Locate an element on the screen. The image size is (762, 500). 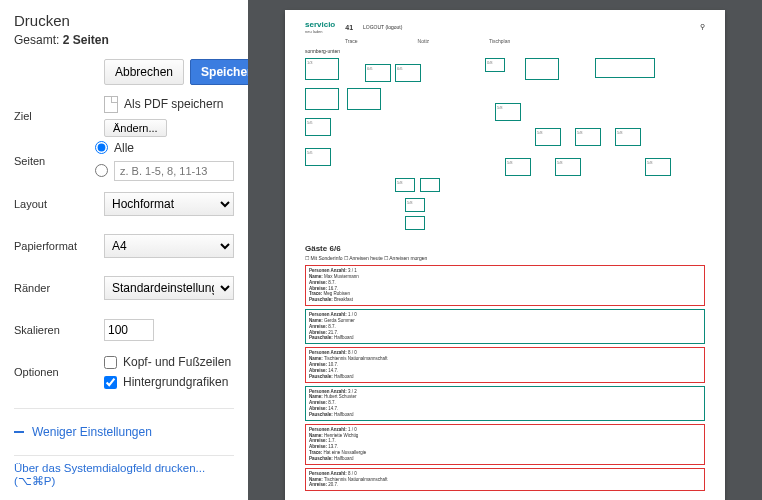
scale-label: Skalieren is located at coordinates (59, 330).